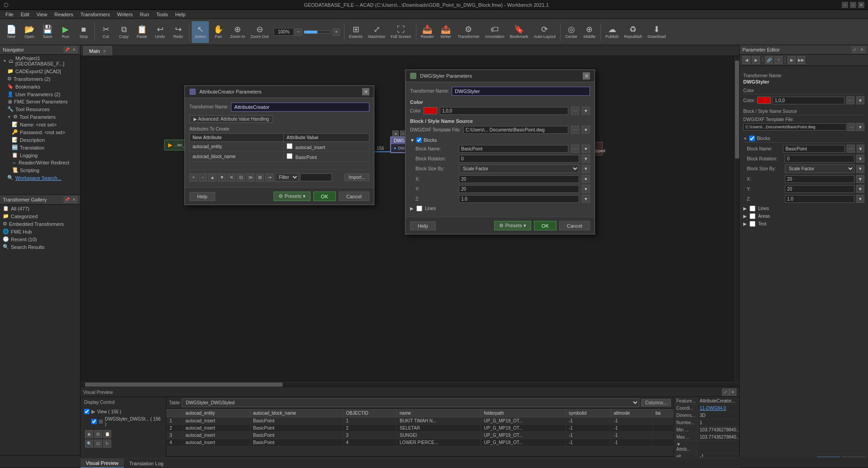 Image resolution: width=868 pixels, height=468 pixels. What do you see at coordinates (107, 434) in the screenshot?
I see `dc-btn3: 📋` at bounding box center [107, 434].